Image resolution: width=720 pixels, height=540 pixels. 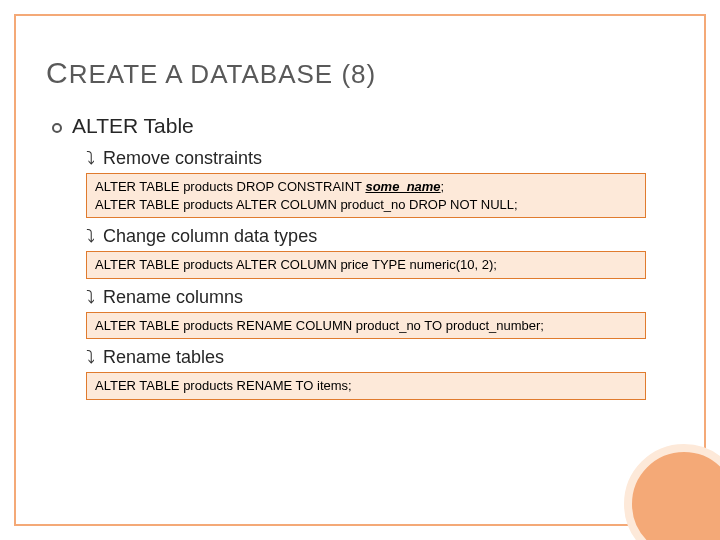 I want to click on lvl2-text: Change column data types, so click(x=210, y=236).